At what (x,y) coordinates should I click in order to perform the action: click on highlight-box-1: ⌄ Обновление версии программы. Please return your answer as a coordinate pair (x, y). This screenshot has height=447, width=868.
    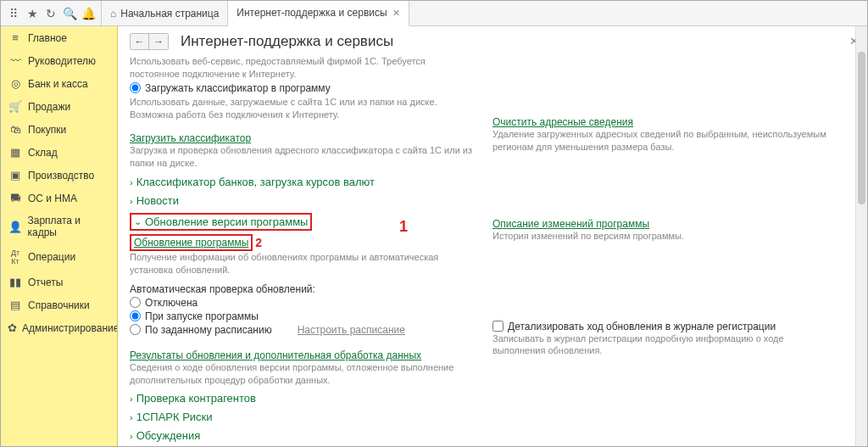
    Looking at the image, I should click on (220, 222).